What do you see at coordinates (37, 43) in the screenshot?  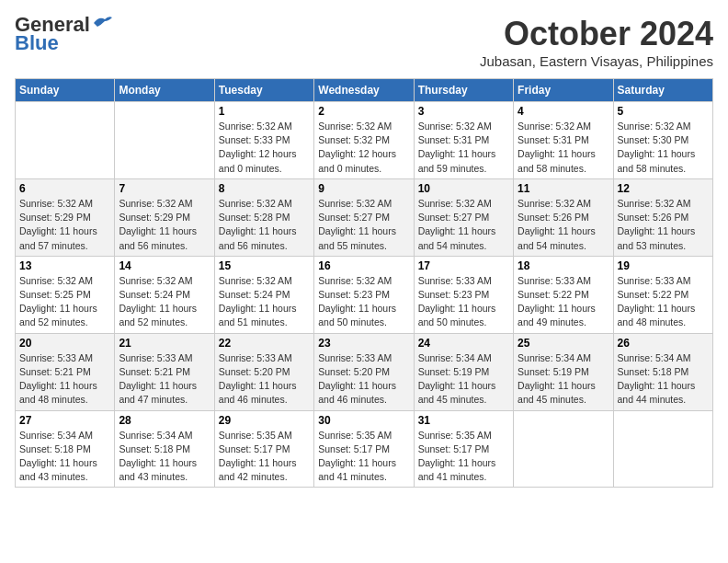 I see `logo-blue-text: Blue` at bounding box center [37, 43].